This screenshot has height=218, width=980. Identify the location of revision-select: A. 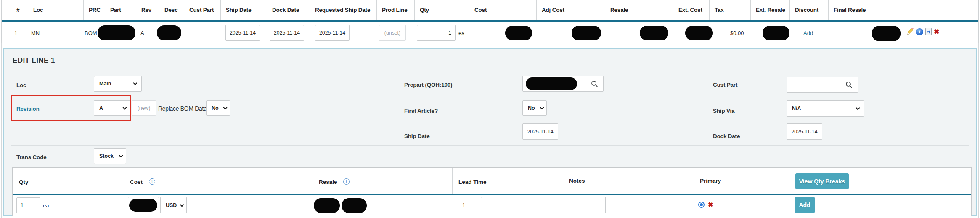
(113, 108).